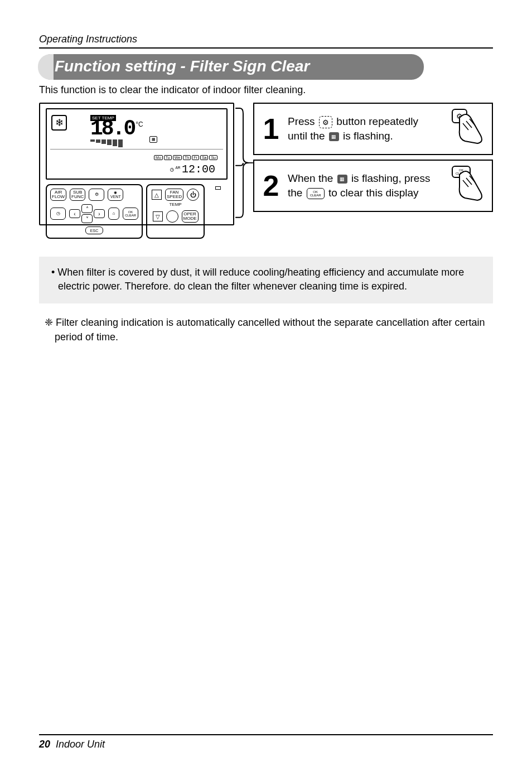 The width and height of the screenshot is (532, 781). Describe the element at coordinates (373, 157) in the screenshot. I see `steps-column: 1 Press ⚙ button repeatedly until the ▦ …` at that location.